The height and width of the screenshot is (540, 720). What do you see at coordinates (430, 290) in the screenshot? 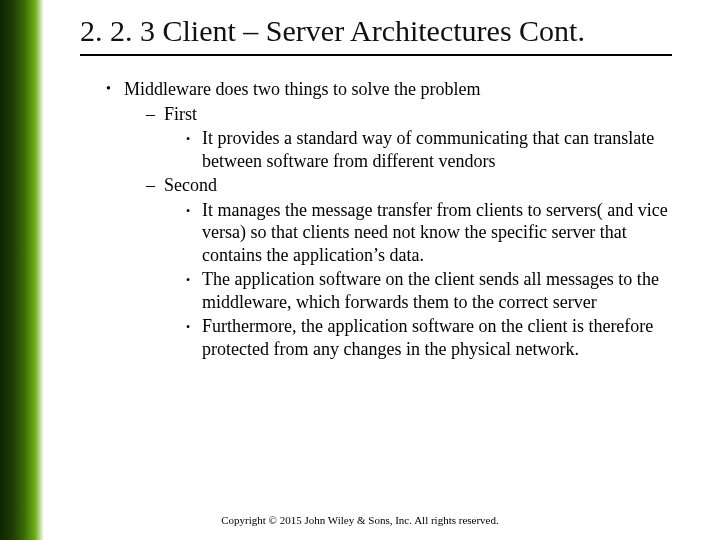
I see `bullet-second-item-1-text: The application software on the client s…` at bounding box center [430, 290].